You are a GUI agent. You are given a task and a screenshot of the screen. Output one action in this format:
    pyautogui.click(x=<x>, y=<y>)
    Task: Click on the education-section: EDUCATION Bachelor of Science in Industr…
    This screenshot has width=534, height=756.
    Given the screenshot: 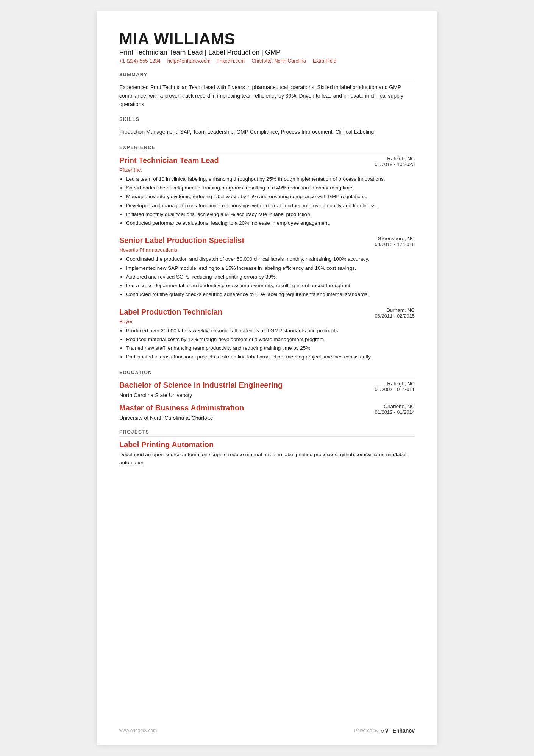 What is the action you would take?
    pyautogui.click(x=267, y=396)
    